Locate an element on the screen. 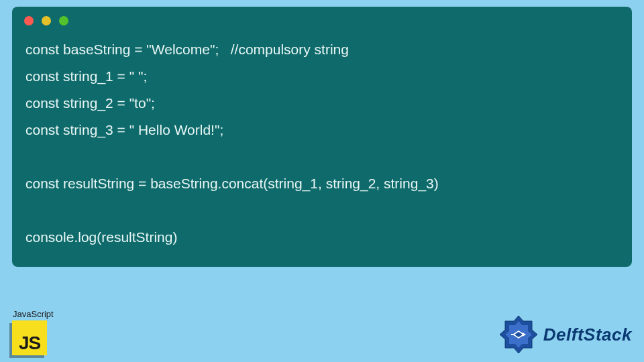 This screenshot has height=362, width=644. javascript-icon: JS is located at coordinates (30, 338).